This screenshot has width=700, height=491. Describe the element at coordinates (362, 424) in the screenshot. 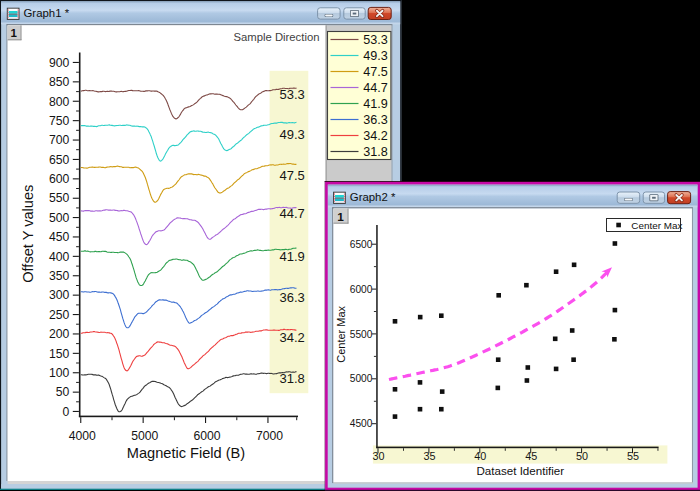

I see `svg-text: 4500` at that location.